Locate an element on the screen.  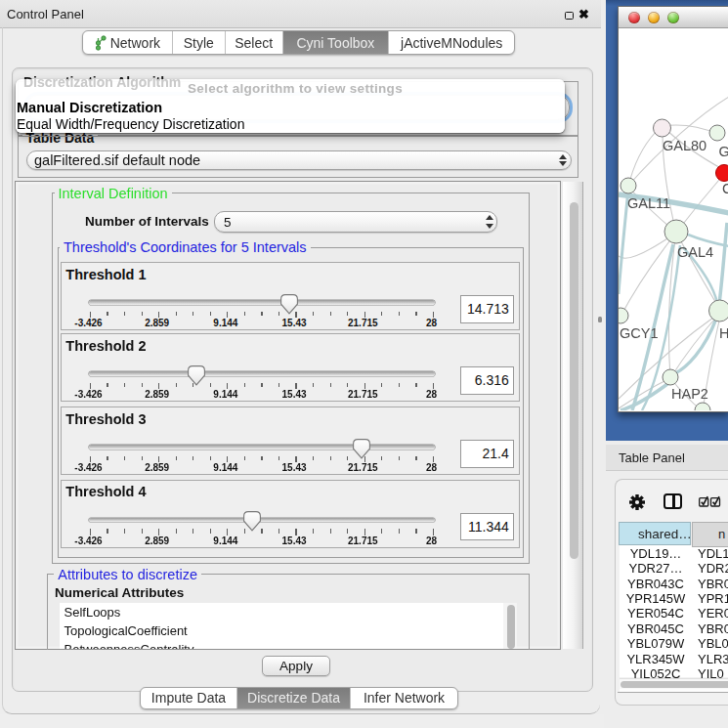
svg-text: H is located at coordinates (723, 333).